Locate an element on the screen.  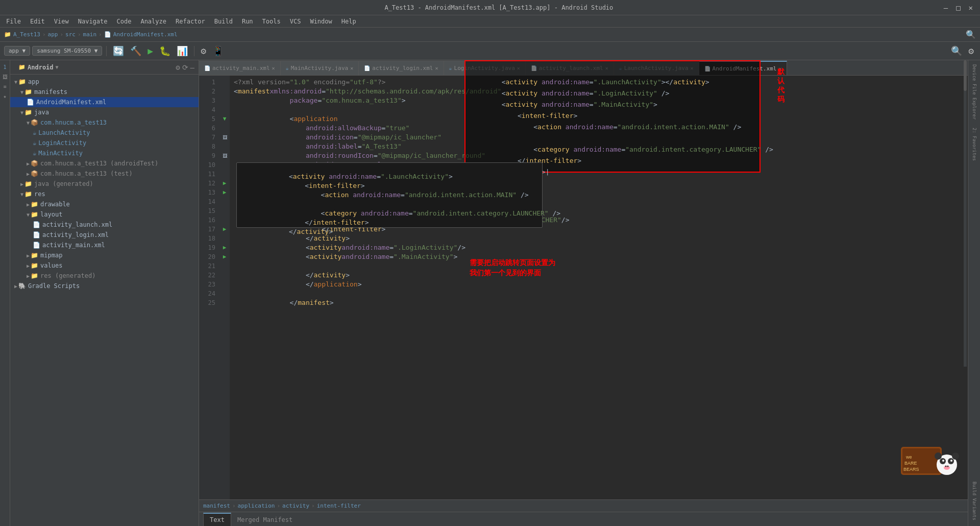
debug-button: 🐛 is located at coordinates (165, 51).